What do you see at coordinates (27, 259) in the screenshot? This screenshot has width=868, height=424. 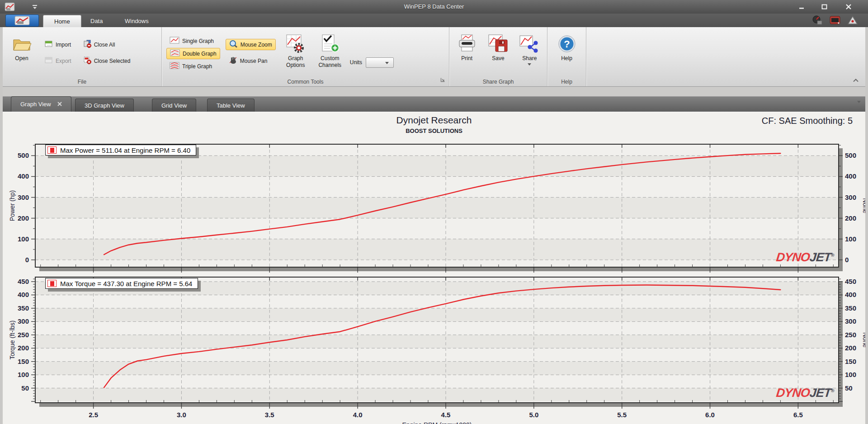 I see `svg-text: 0` at bounding box center [27, 259].